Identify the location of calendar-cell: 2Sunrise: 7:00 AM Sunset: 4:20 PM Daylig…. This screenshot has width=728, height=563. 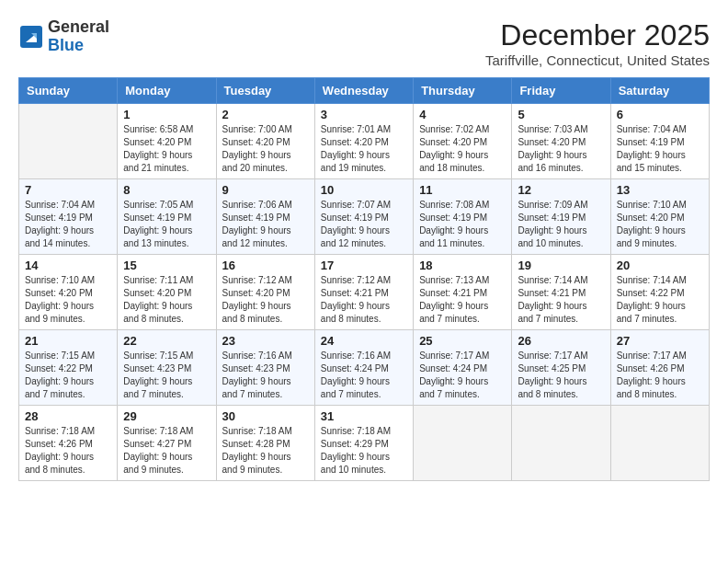
(265, 142).